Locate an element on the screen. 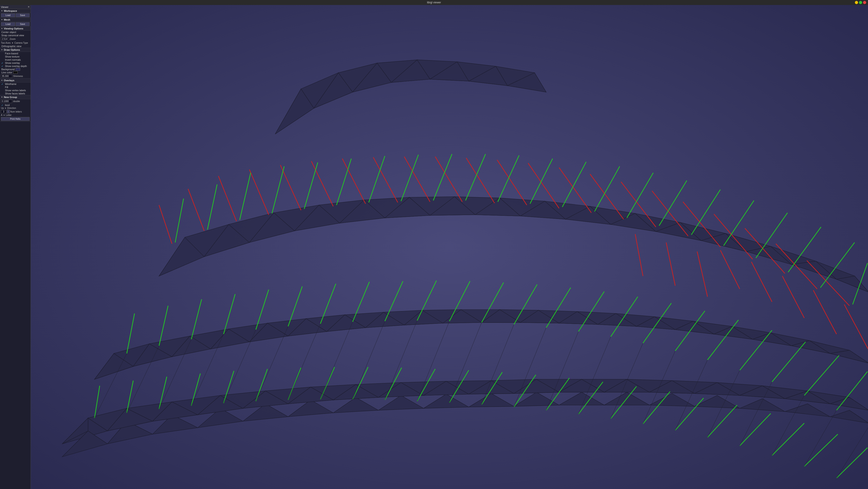  show-overlay-check: ✓ is located at coordinates (3, 63).